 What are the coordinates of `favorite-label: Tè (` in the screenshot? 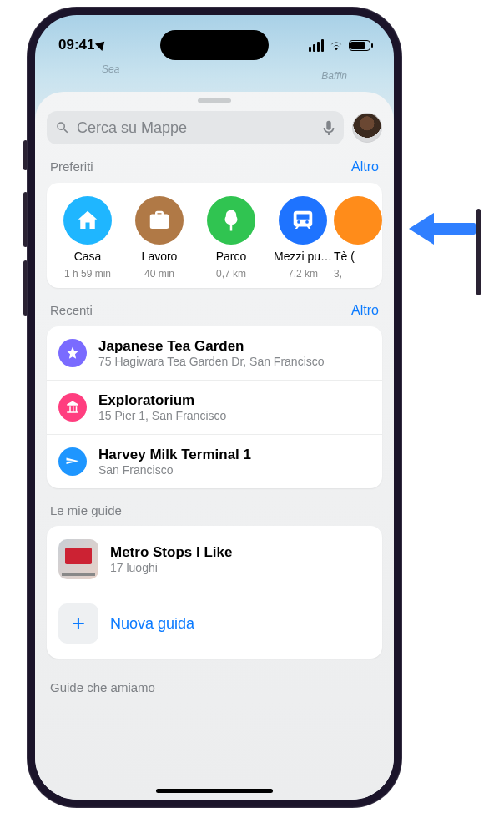 It's located at (344, 256).